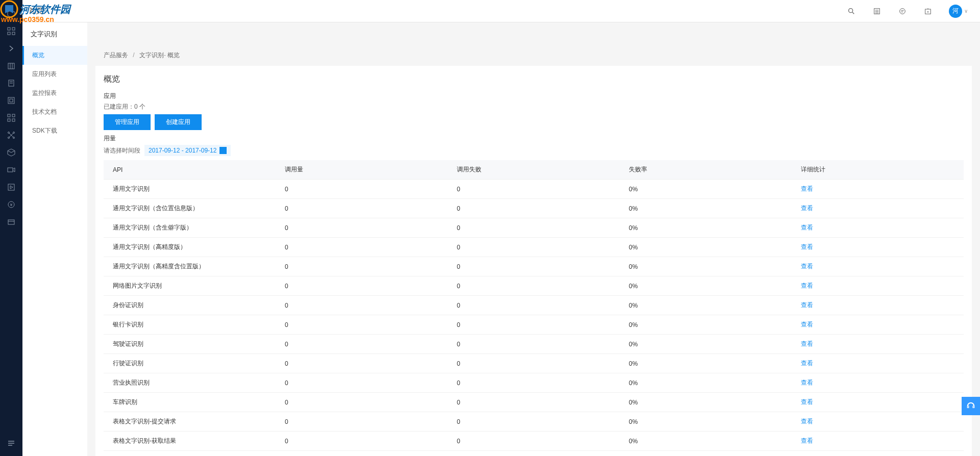  Describe the element at coordinates (11, 66) in the screenshot. I see `rail-building-icon` at that location.